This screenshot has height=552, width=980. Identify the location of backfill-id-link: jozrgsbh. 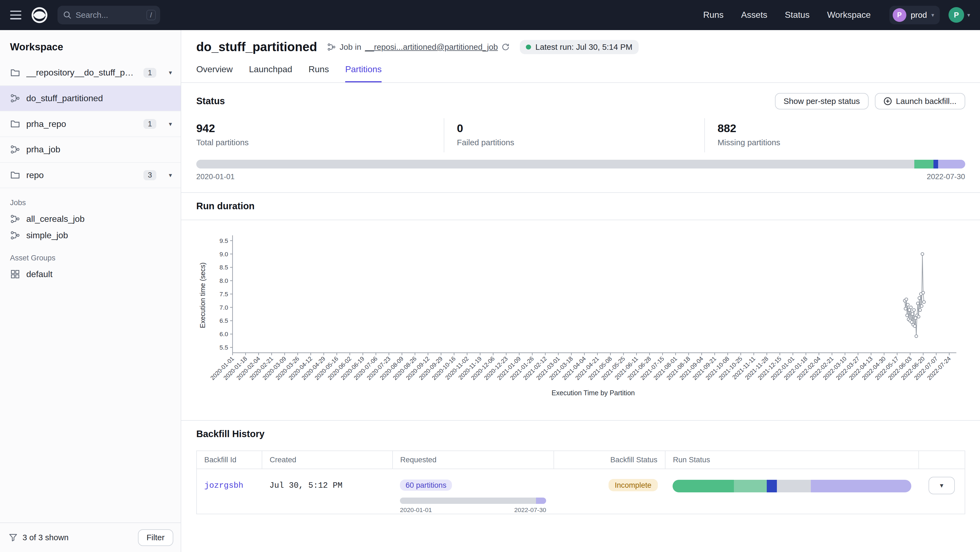
(224, 485).